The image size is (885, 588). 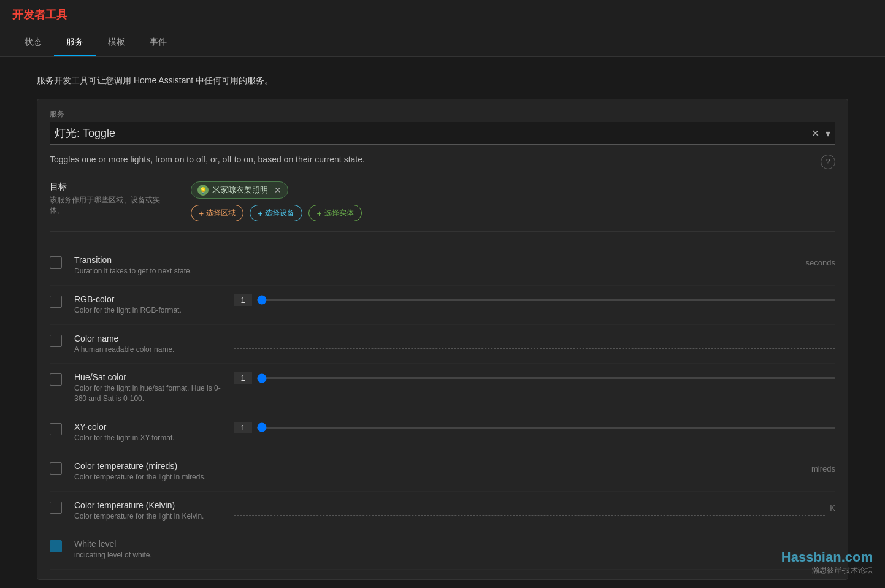 I want to click on watermark-sub-text: 瀚思彼岸·技术论坛, so click(x=827, y=570).